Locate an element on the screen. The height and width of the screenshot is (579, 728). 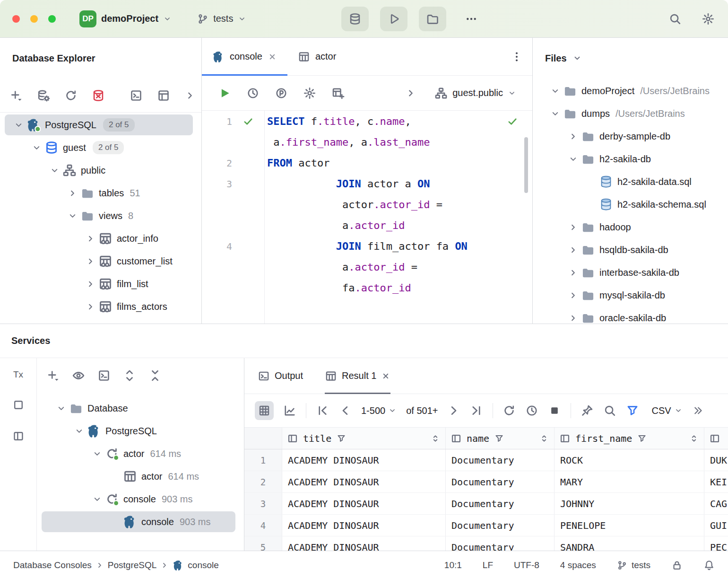
indent-widget: 4 spaces is located at coordinates (578, 565).